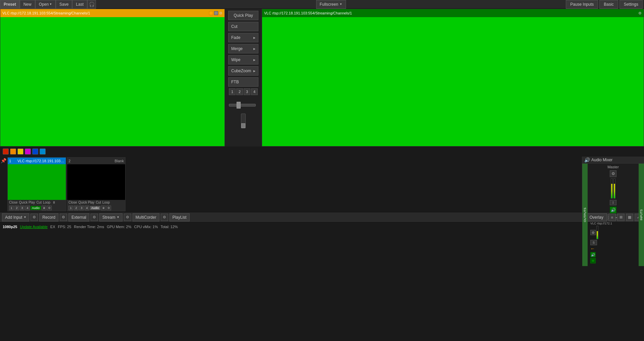 Image resolution: width=644 pixels, height=341 pixels. I want to click on input-1-loop-btn: Loop, so click(47, 202).